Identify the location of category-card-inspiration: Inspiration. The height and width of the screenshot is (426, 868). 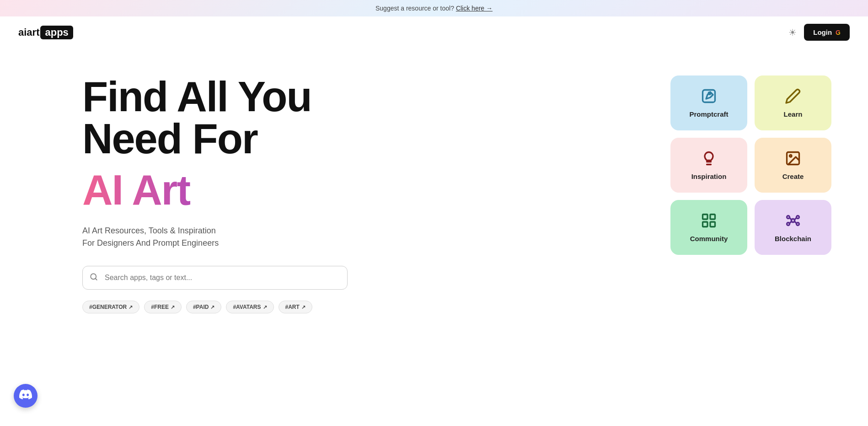
(709, 165).